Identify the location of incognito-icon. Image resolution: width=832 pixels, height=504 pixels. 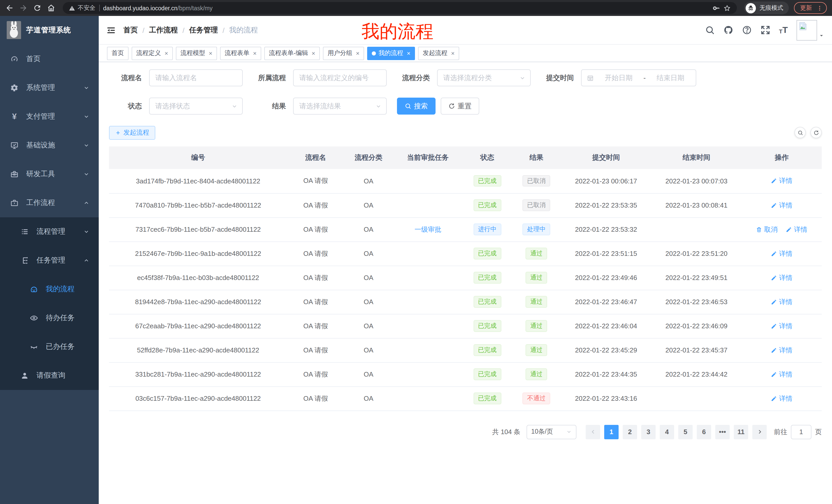
(751, 8).